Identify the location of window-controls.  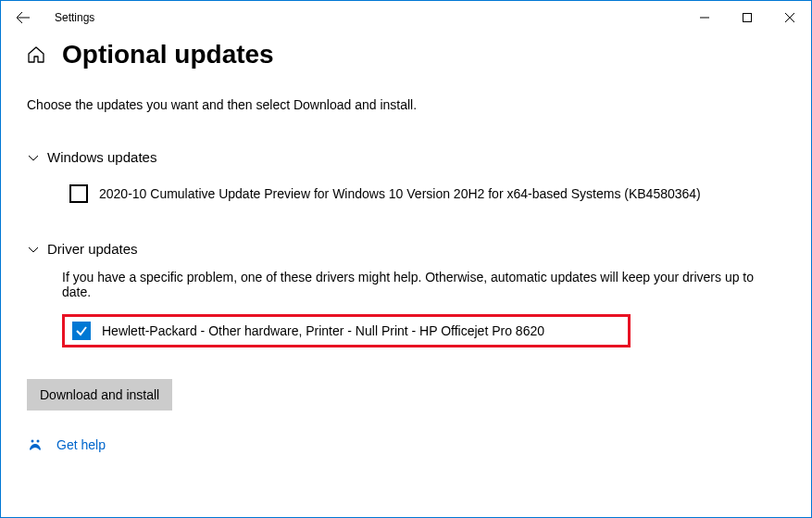
(747, 18).